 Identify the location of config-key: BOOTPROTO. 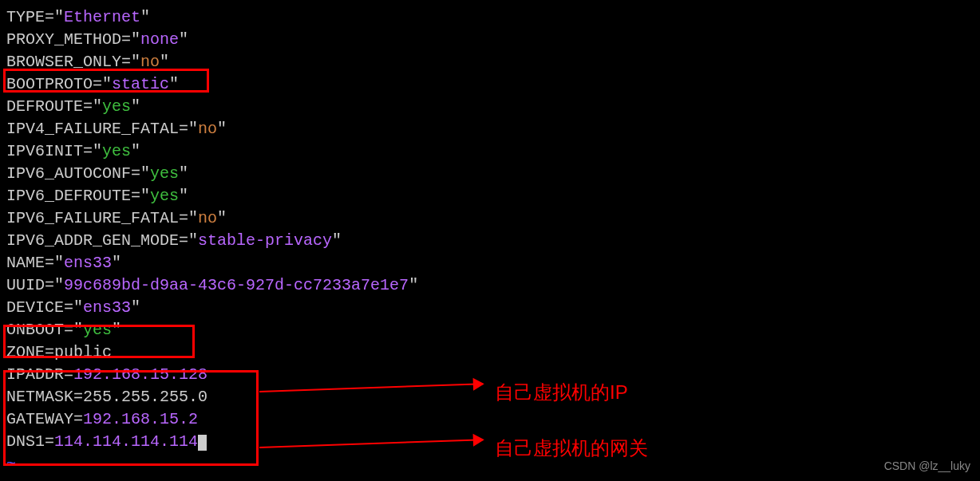
(49, 85).